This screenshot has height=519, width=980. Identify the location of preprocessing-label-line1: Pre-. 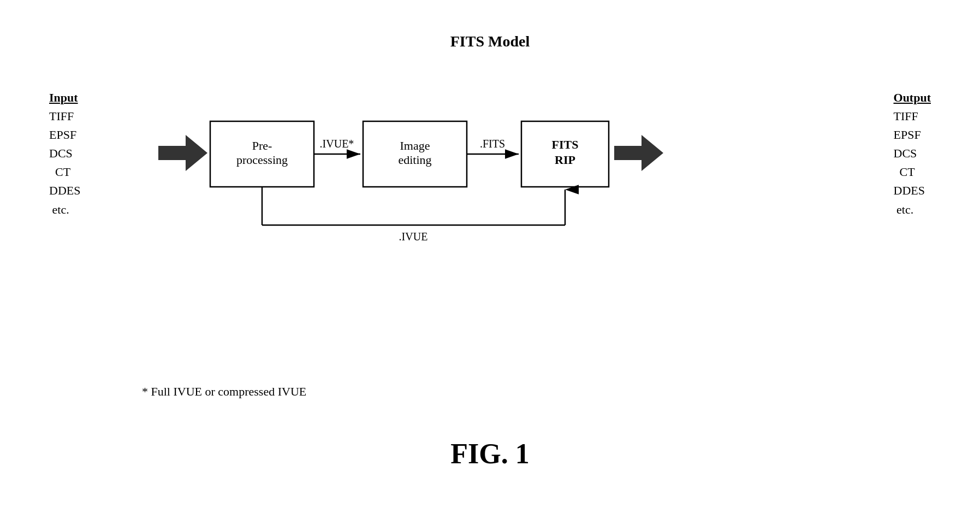
(262, 145).